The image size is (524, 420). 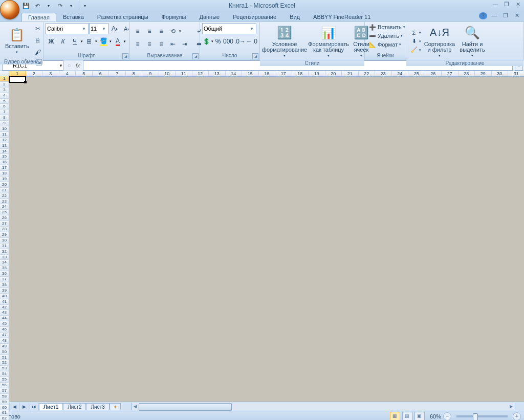 I want to click on autosum-button: Σ▾, so click(x=416, y=33).